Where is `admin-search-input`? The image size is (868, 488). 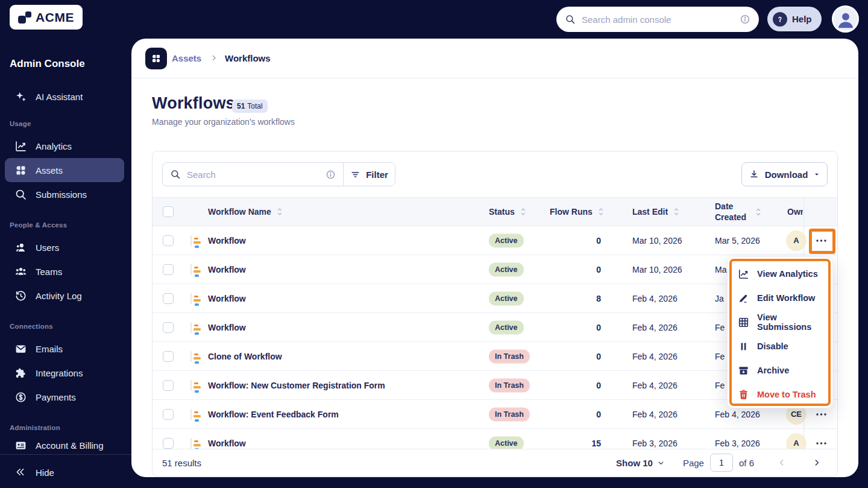
admin-search-input is located at coordinates (658, 19).